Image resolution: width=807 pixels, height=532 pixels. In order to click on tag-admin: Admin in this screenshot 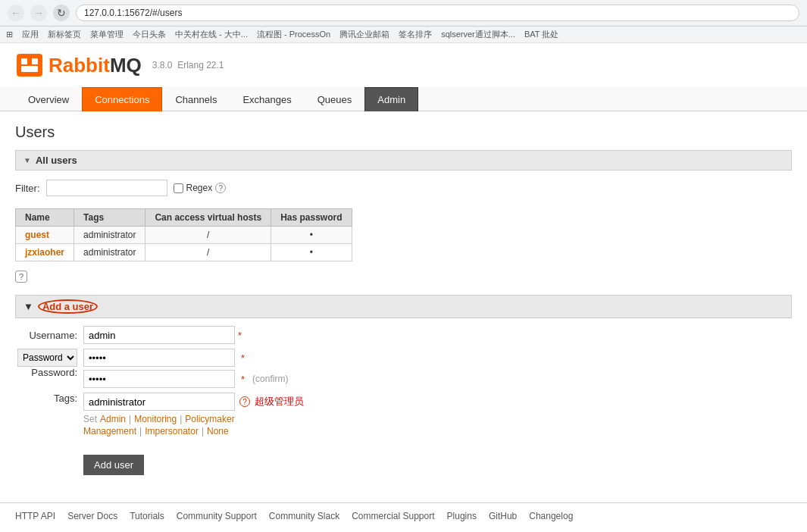, I will do `click(113, 419)`.